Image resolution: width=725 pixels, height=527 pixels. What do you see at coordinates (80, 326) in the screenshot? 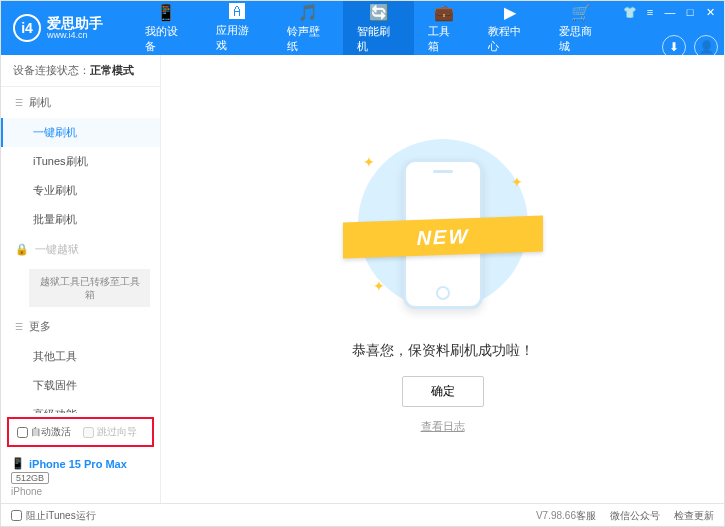
I see `sidebar-section-more: ☰更多` at bounding box center [80, 326].